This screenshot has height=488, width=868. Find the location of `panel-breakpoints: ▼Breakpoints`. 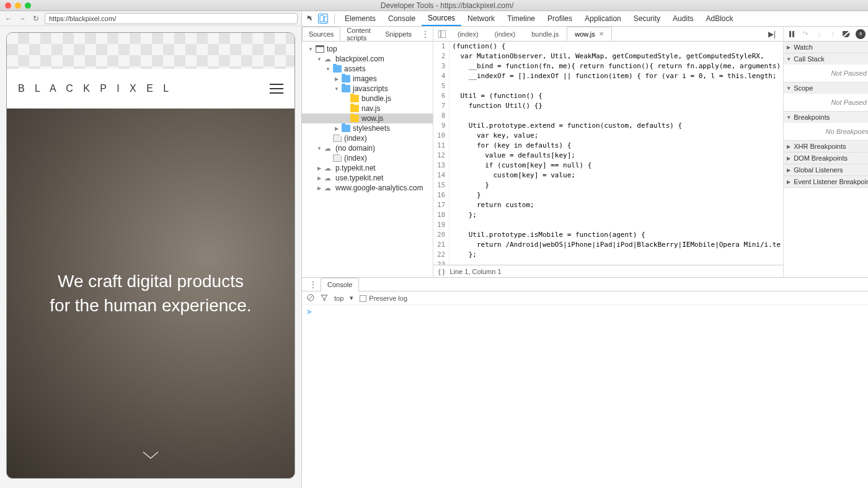

panel-breakpoints: ▼Breakpoints is located at coordinates (826, 117).